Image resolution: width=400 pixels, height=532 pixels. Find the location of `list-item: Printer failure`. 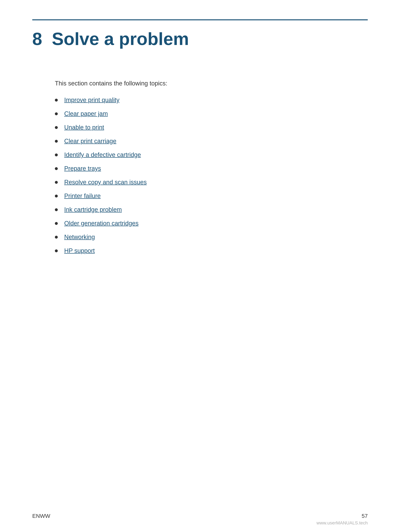

list-item: Printer failure is located at coordinates (211, 196).